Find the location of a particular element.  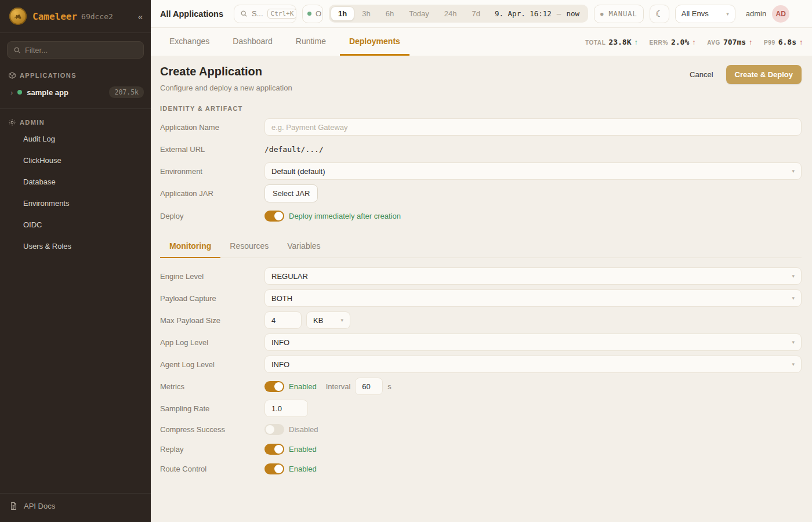

stat-err-label: ERR% is located at coordinates (659, 43).